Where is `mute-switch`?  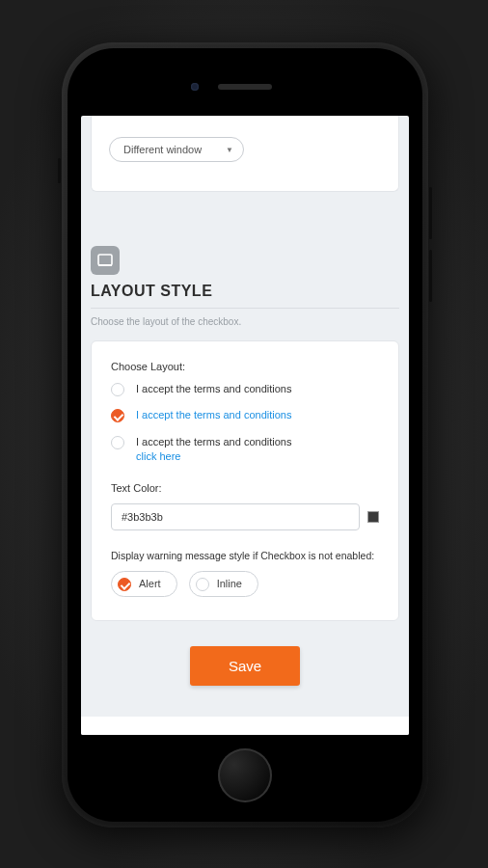 mute-switch is located at coordinates (60, 171).